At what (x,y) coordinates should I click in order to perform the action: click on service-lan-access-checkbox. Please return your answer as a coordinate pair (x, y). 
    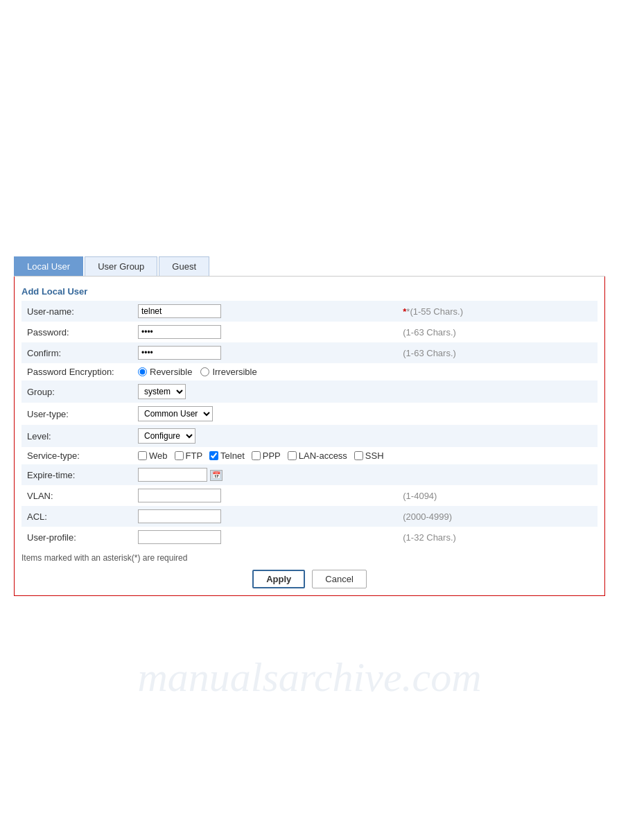
    Looking at the image, I should click on (293, 456).